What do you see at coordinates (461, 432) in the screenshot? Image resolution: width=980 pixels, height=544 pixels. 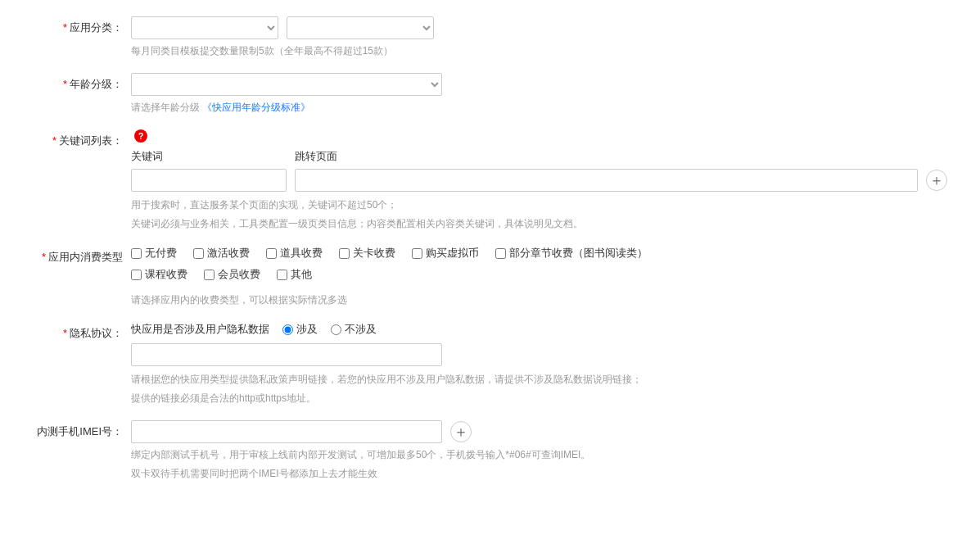 I see `imei-add-button: ＋` at bounding box center [461, 432].